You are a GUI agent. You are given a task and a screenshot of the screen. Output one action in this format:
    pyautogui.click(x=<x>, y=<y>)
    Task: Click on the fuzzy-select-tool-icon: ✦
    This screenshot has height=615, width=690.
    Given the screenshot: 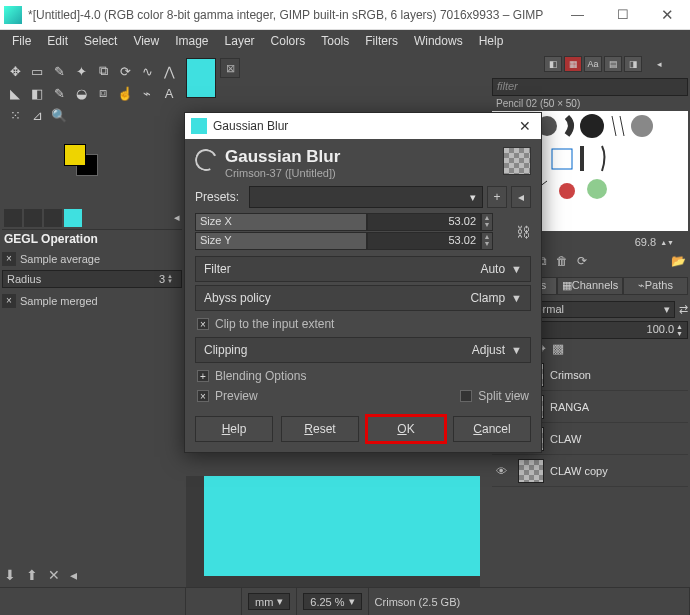 What is the action you would take?
    pyautogui.click(x=81, y=71)
    